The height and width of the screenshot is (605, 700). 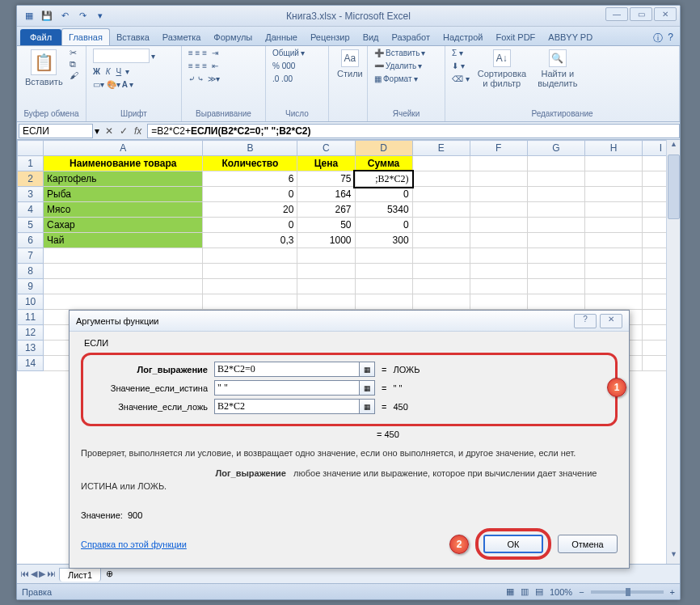 I want to click on vertical-scrollbar: ▲ ▼, so click(x=673, y=352).